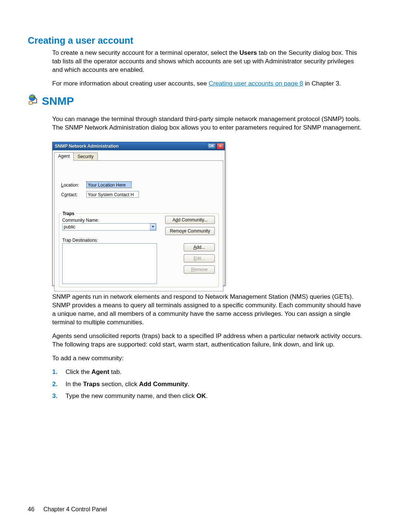  Describe the element at coordinates (74, 384) in the screenshot. I see `t: In the` at that location.